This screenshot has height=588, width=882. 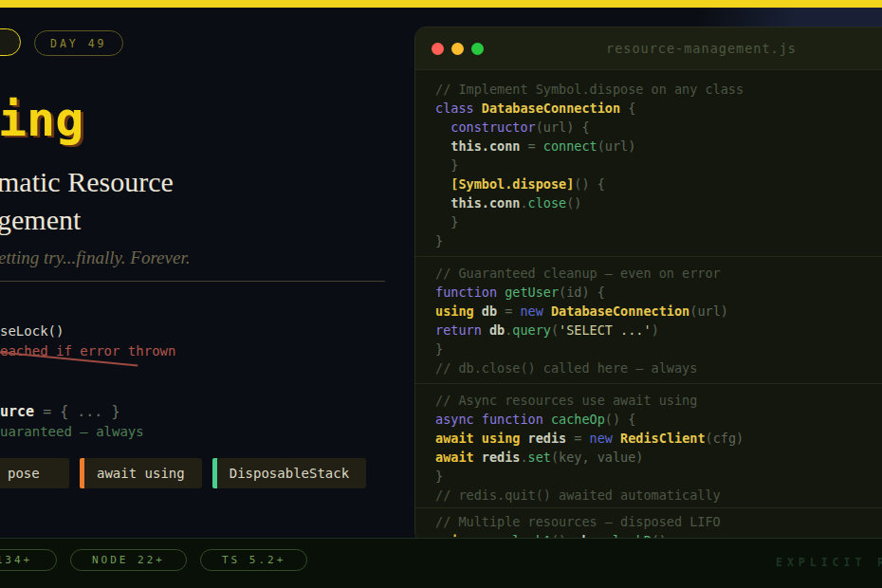 What do you see at coordinates (658, 419) in the screenshot?
I see `code-line: async function cacheOp() {` at bounding box center [658, 419].